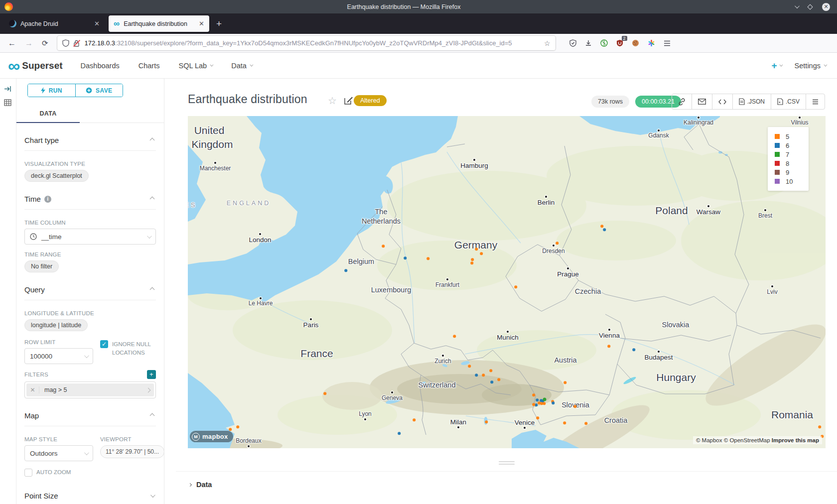  I want to click on auto-zoom-checkbox, so click(28, 473).